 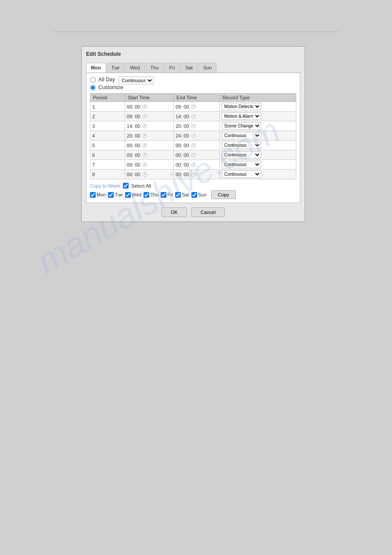 I want to click on tab-wed: Wed, so click(x=135, y=68).